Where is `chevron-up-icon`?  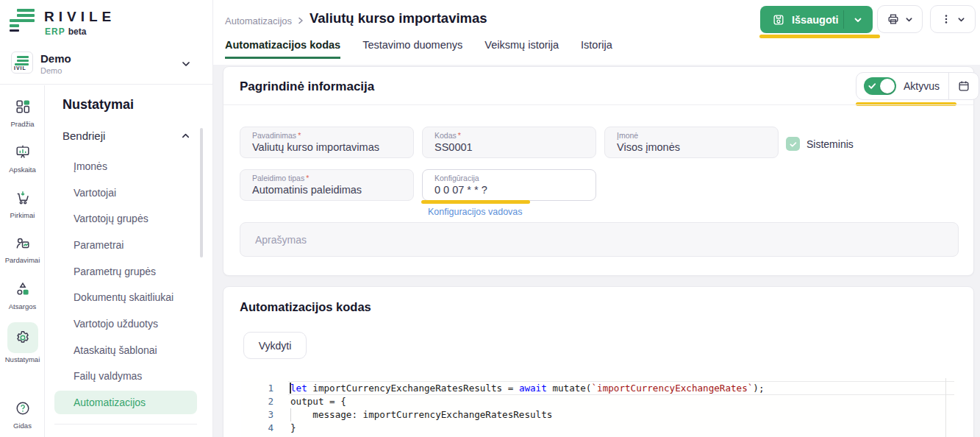
chevron-up-icon is located at coordinates (185, 135).